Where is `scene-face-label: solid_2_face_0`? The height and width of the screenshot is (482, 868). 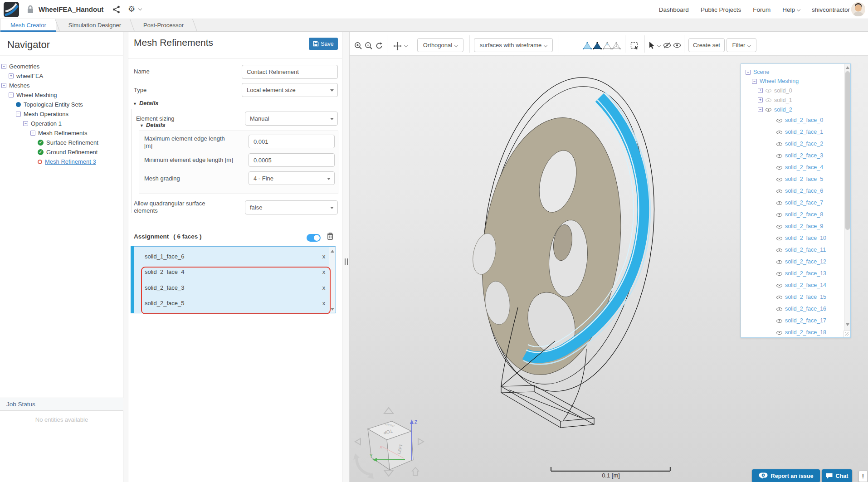
scene-face-label: solid_2_face_0 is located at coordinates (804, 120).